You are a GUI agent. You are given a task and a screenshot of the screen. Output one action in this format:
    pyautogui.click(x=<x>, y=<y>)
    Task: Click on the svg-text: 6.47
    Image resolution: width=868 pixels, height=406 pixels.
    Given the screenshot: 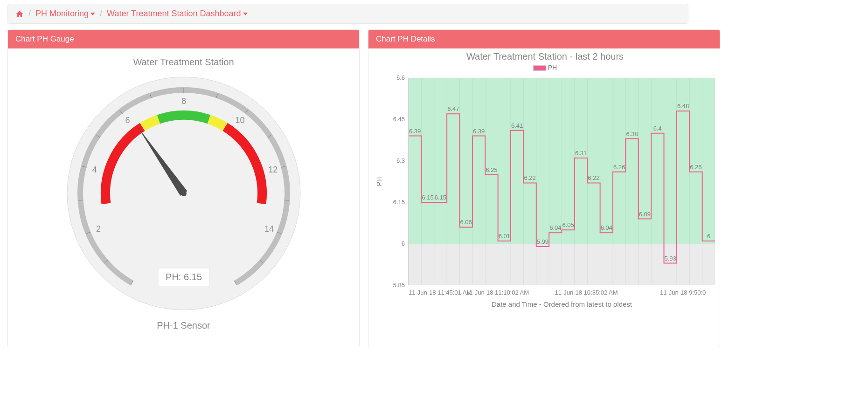 What is the action you would take?
    pyautogui.click(x=453, y=109)
    